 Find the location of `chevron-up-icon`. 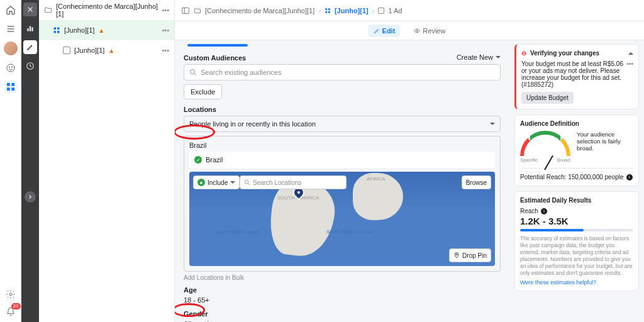

chevron-up-icon is located at coordinates (631, 52).